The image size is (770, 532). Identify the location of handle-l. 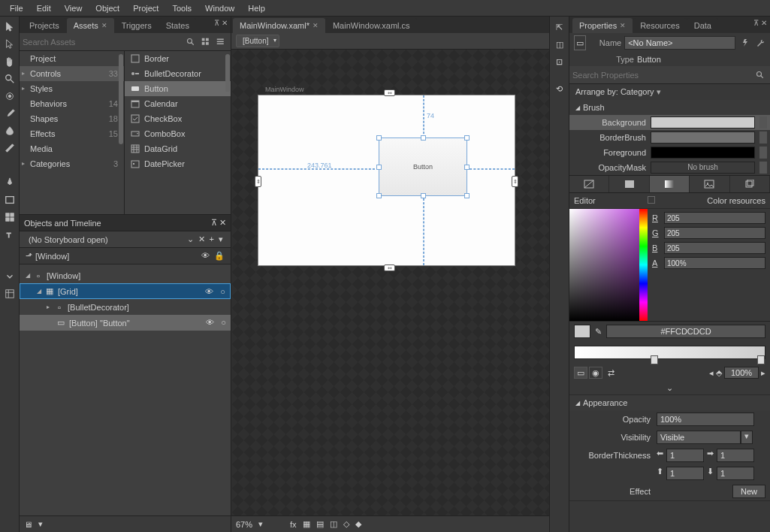
(379, 167).